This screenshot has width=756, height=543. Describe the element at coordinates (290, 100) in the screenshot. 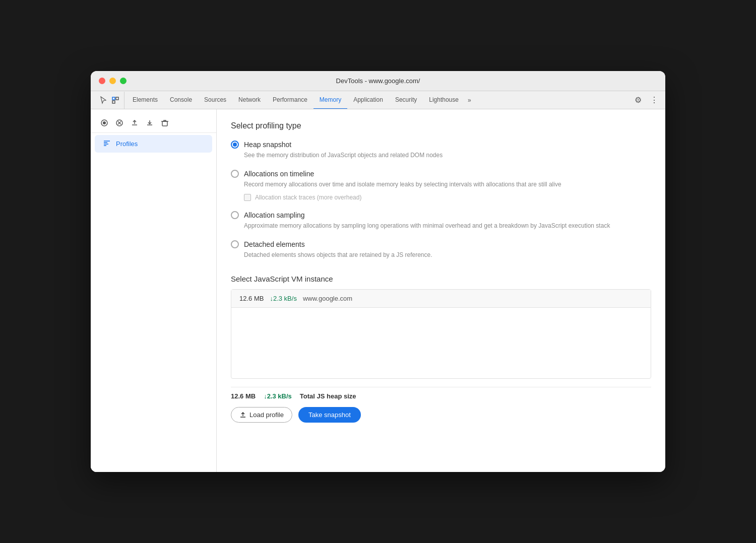

I see `tab-performance: Performance` at that location.